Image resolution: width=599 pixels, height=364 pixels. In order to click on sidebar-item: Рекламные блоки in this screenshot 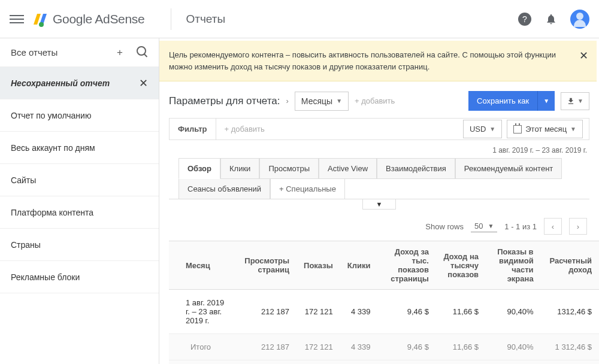, I will do `click(79, 277)`.